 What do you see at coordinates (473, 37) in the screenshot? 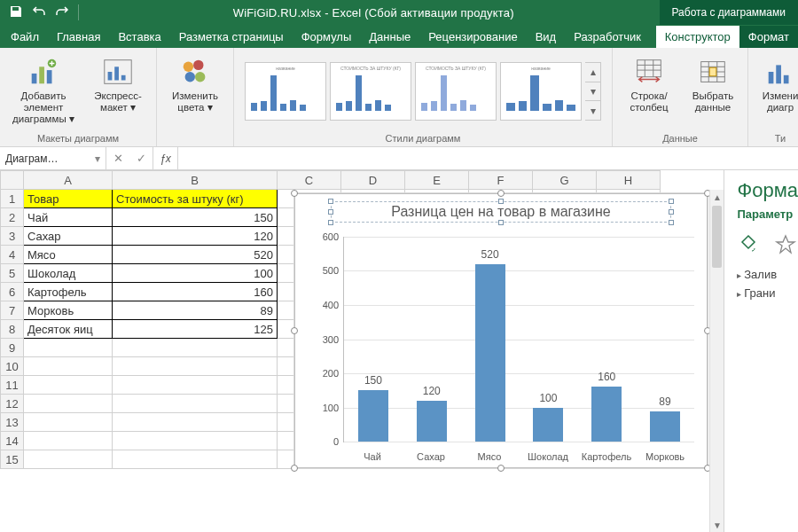
I see `tab-review: Рецензирование` at bounding box center [473, 37].